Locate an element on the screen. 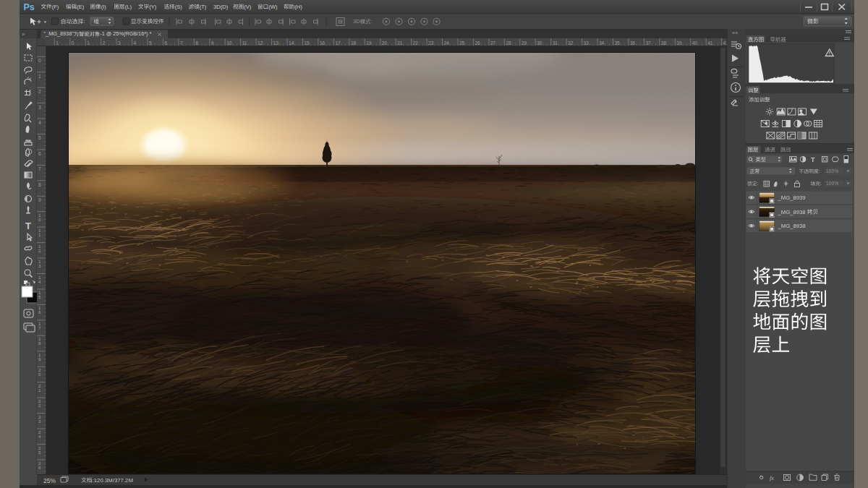  svg-text: fx is located at coordinates (772, 479).